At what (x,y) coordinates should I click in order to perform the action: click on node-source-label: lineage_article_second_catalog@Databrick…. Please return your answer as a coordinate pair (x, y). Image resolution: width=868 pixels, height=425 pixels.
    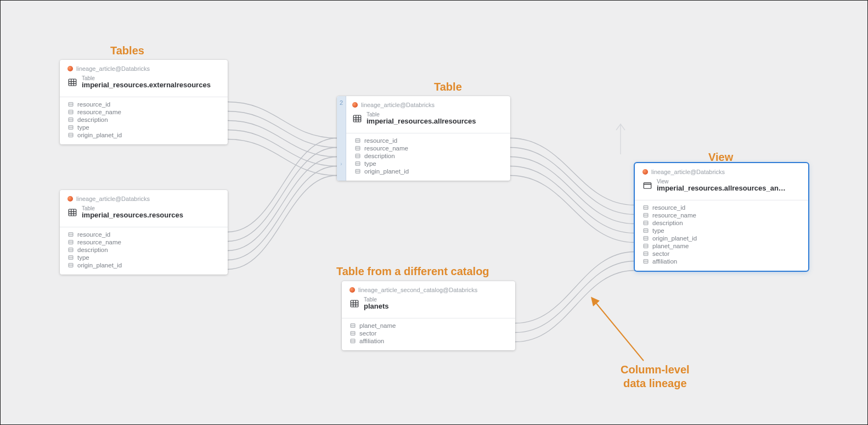
    Looking at the image, I should click on (418, 290).